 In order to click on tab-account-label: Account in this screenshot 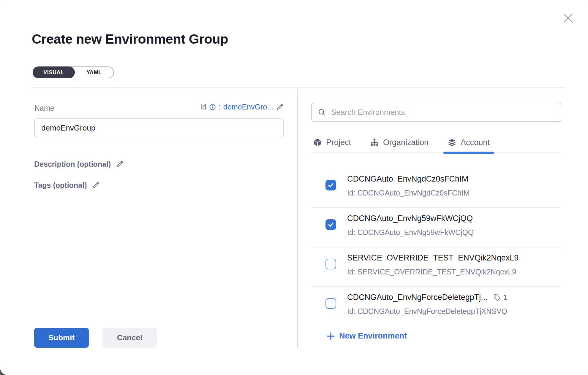, I will do `click(475, 142)`.